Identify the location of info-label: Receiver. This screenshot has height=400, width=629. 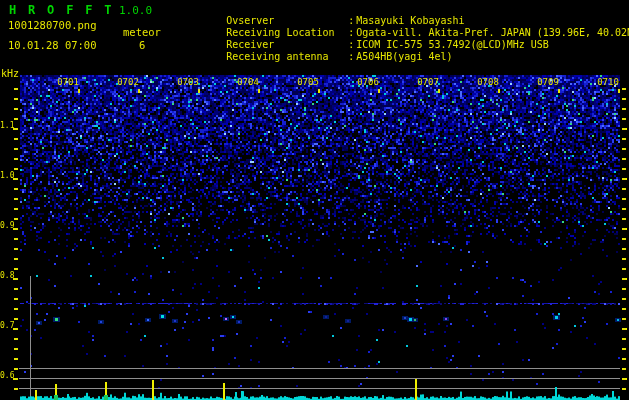
(287, 45).